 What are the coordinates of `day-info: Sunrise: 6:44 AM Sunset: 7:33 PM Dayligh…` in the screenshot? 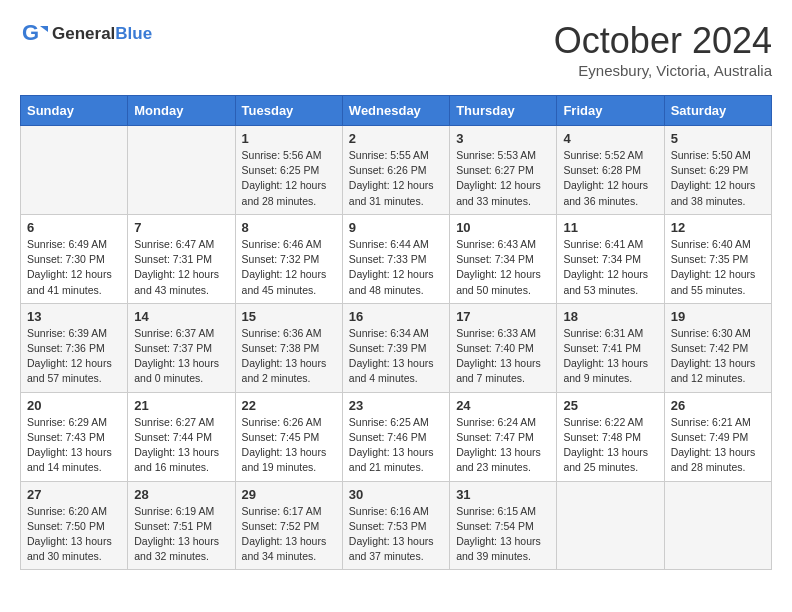 It's located at (396, 268).